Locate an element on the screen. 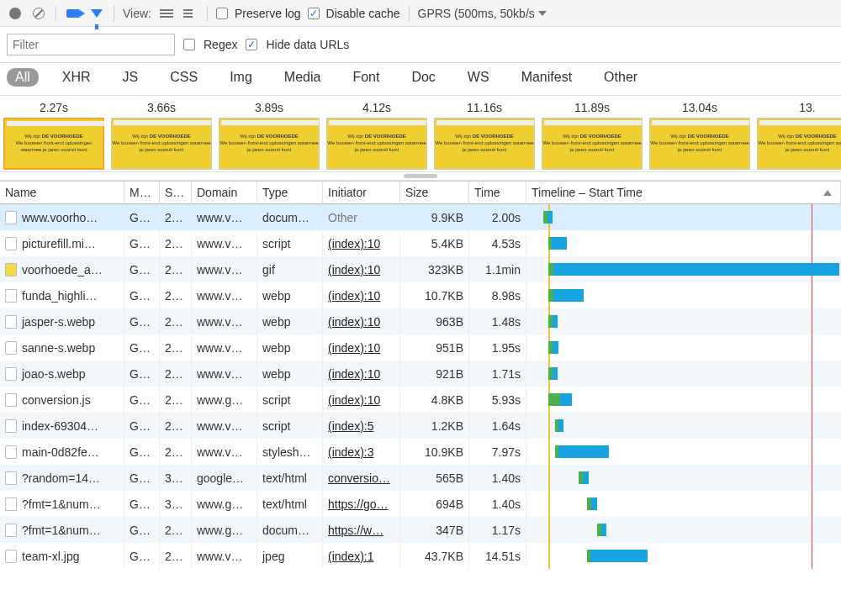 This screenshot has height=616, width=841. cell-time: 14.51s is located at coordinates (498, 556).